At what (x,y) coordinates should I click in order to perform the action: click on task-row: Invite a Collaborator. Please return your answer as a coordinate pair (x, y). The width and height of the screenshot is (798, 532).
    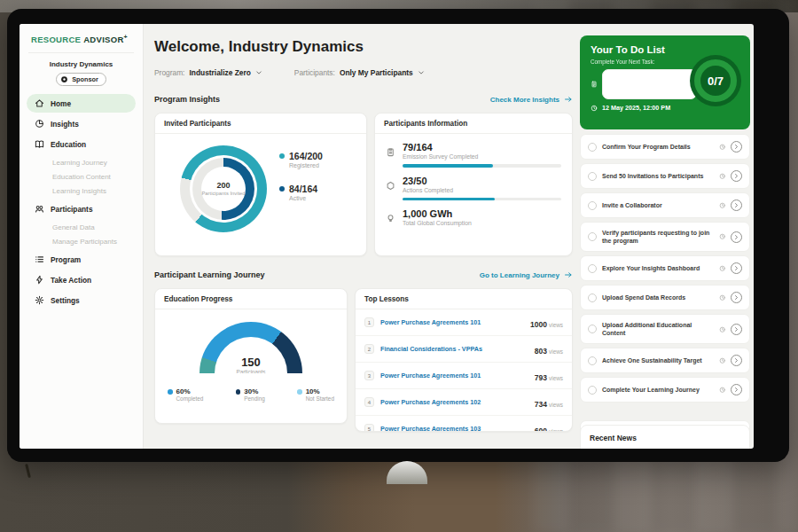
    Looking at the image, I should click on (665, 206).